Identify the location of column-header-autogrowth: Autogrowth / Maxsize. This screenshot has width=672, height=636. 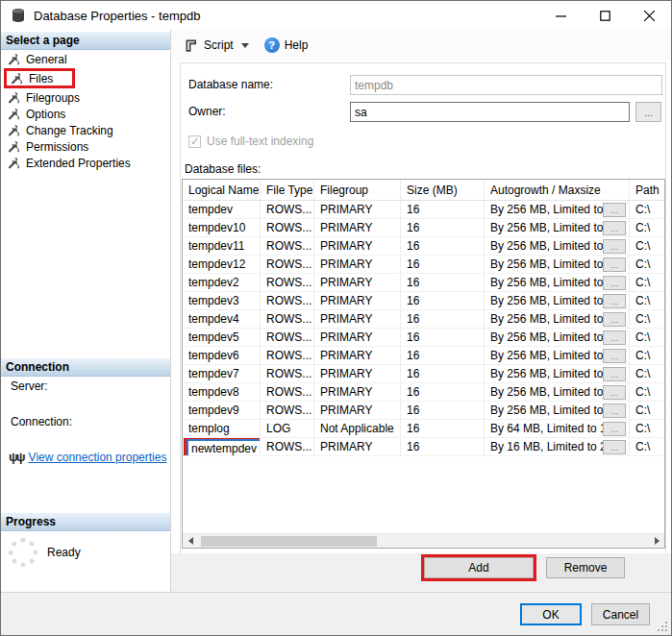
(558, 190).